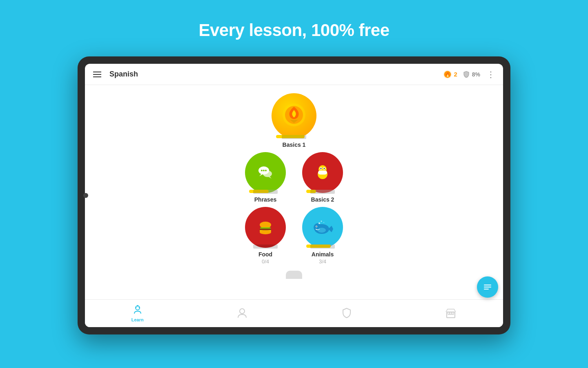 The width and height of the screenshot is (588, 368). I want to click on fab-button, so click(488, 287).